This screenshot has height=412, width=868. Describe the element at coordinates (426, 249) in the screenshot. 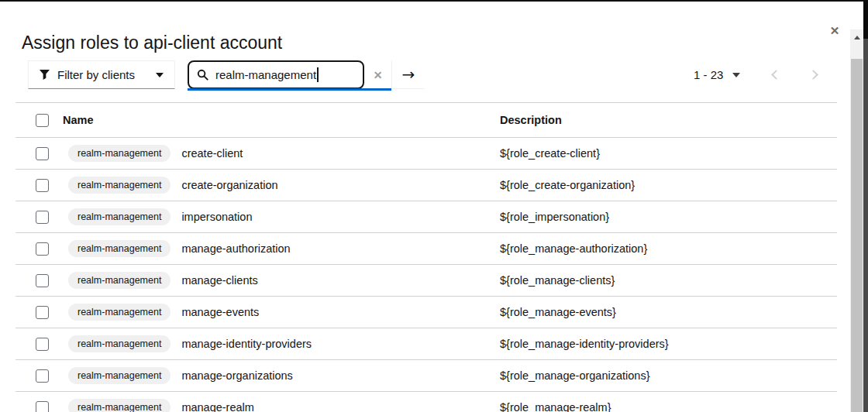

I see `table-row: realm-management manage-authorization ${…` at that location.